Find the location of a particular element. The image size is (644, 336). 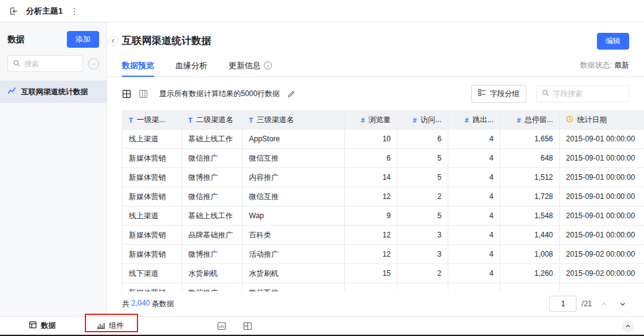

column-header-label: 跳出... is located at coordinates (483, 120).